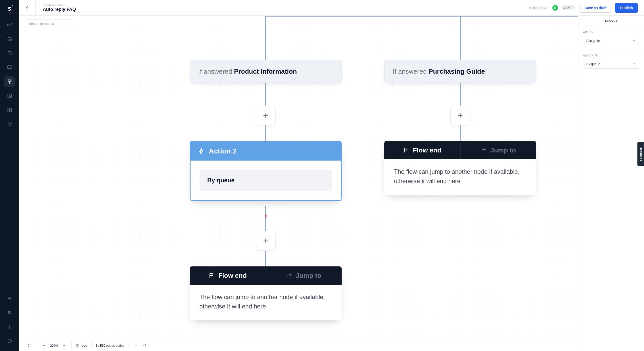 The image size is (644, 351). I want to click on nav-flow-icon, so click(10, 82).